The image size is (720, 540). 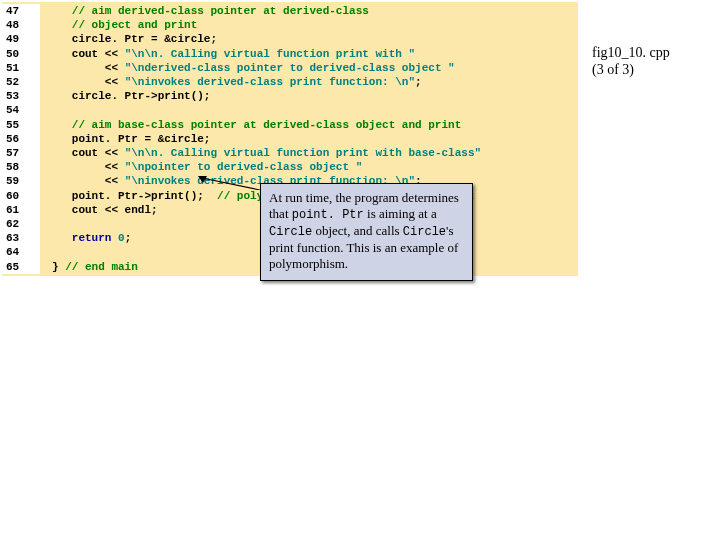 I want to click on line-number: 53, so click(x=21, y=96).